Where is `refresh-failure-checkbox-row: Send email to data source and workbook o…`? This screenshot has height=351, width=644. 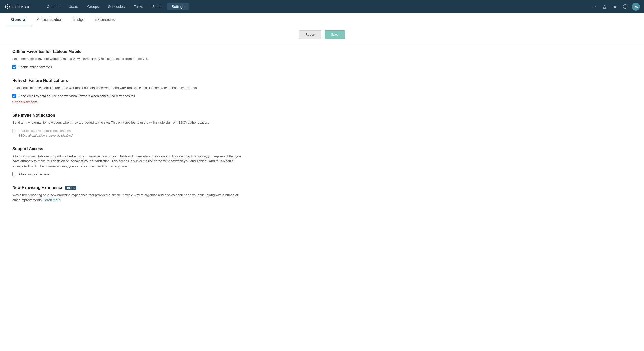 refresh-failure-checkbox-row: Send email to data source and workbook o… is located at coordinates (128, 96).